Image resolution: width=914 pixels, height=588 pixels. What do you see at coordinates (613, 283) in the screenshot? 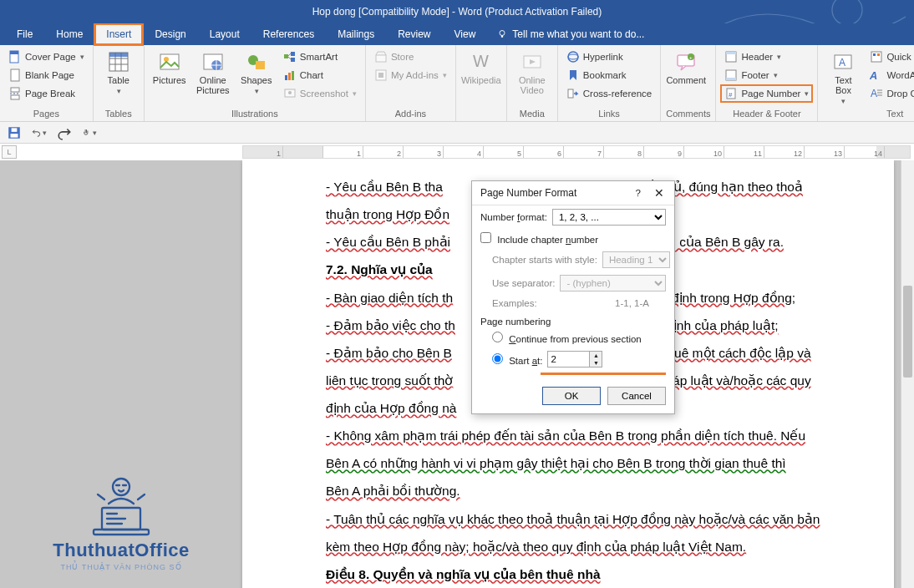
I see `separator-select: - (hyphen)` at bounding box center [613, 283].